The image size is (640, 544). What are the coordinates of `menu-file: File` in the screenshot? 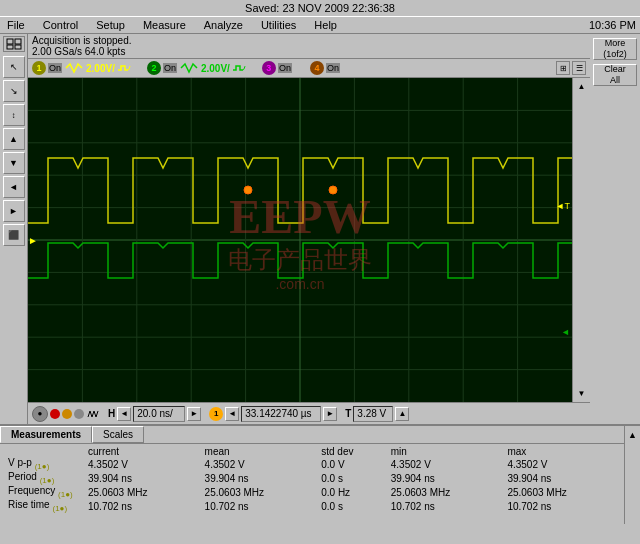 It's located at (16, 25).